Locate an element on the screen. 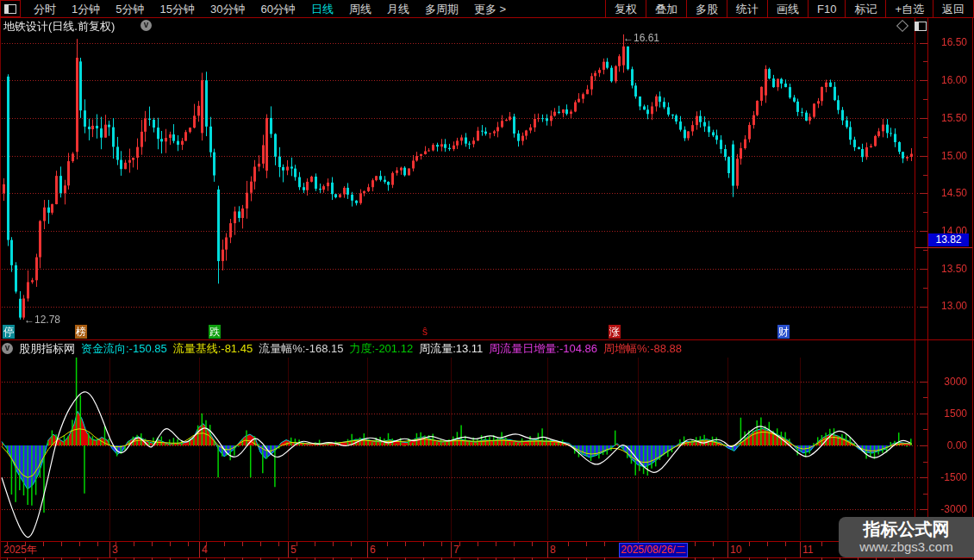 The width and height of the screenshot is (974, 560). indicator-field: 流量基线:-81.45 is located at coordinates (213, 349).